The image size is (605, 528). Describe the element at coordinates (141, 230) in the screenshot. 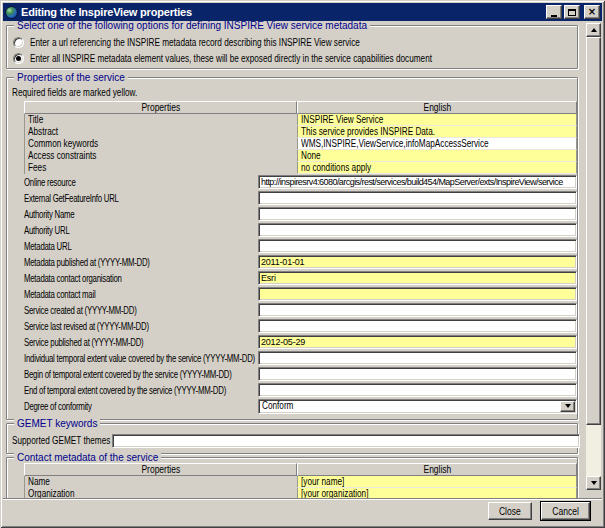

I see `field-label: Authority URL` at that location.